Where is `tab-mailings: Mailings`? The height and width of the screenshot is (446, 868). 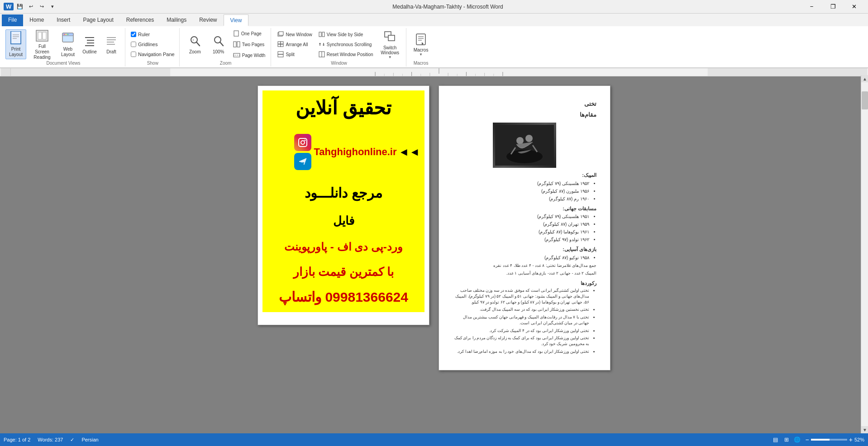
tab-mailings: Mailings is located at coordinates (176, 20).